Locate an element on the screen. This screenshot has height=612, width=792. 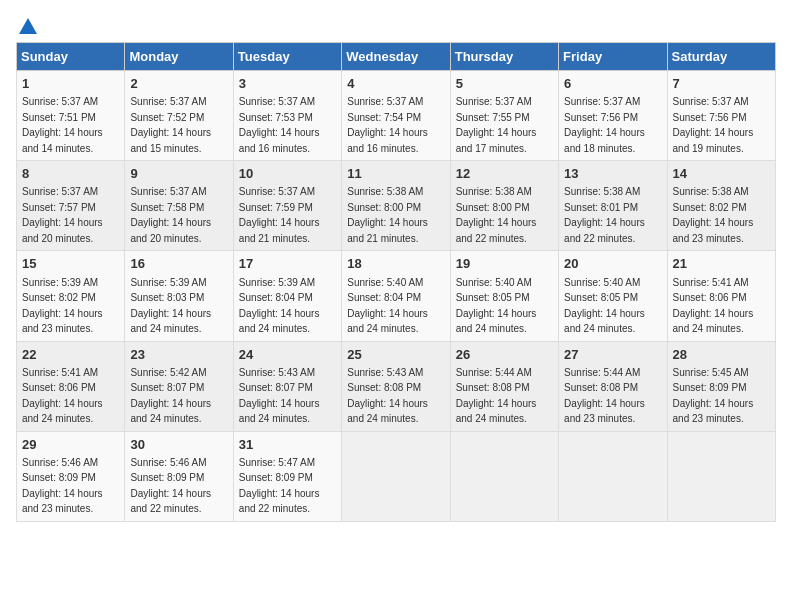
day-detail: Sunrise: 5:40 AMSunset: 8:05 PMDaylight:… is located at coordinates (604, 306).